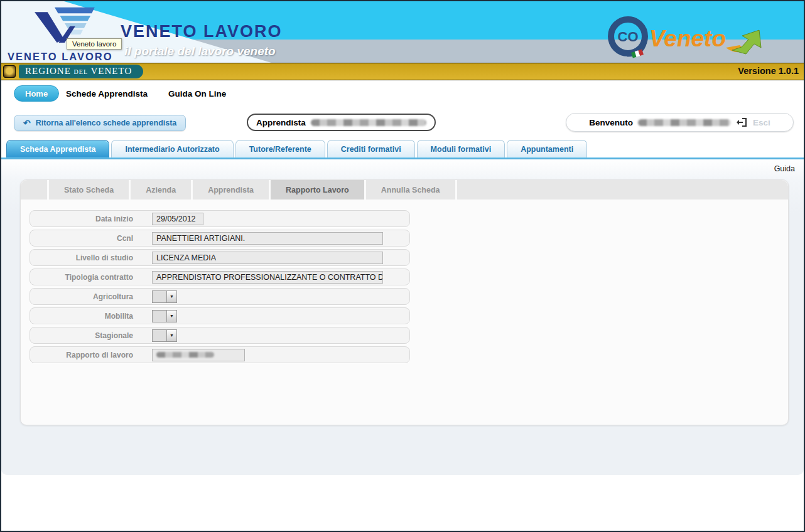 The width and height of the screenshot is (805, 532). Describe the element at coordinates (296, 149) in the screenshot. I see `main-tab-bar: Scheda Apprendista Intermediario Autoriz…` at that location.